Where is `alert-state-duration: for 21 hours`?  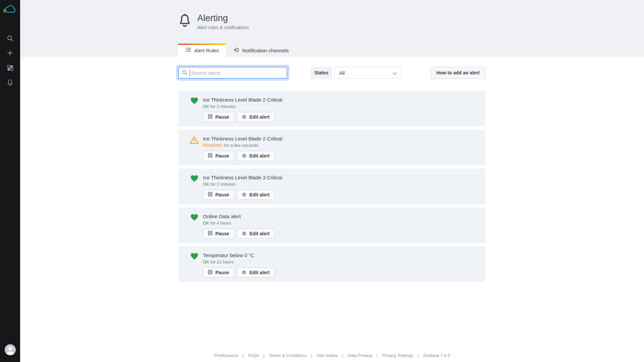
alert-state-duration: for 21 hours is located at coordinates (222, 262).